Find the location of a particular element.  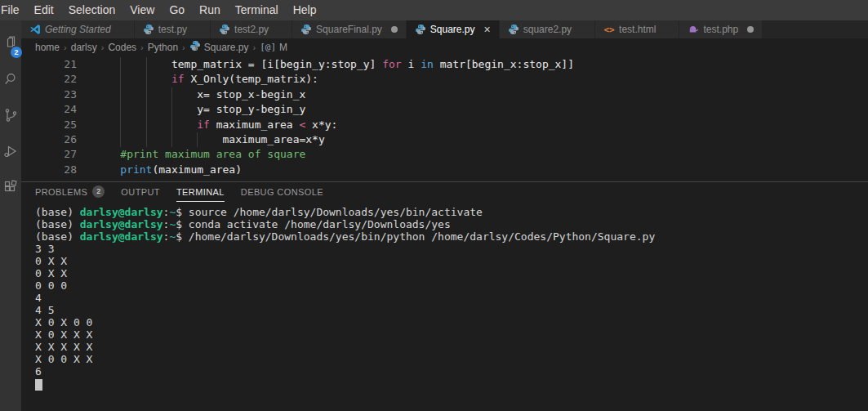

breadcrumb-item-home: home is located at coordinates (47, 47).